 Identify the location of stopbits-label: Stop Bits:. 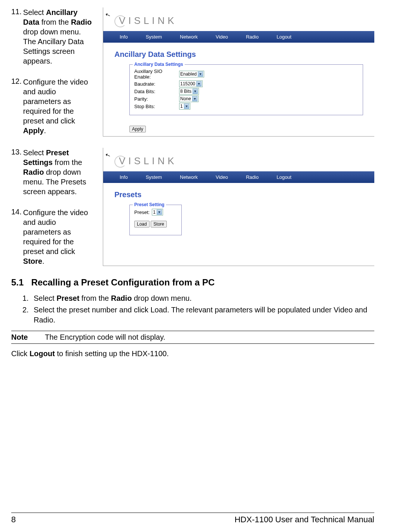
(157, 106).